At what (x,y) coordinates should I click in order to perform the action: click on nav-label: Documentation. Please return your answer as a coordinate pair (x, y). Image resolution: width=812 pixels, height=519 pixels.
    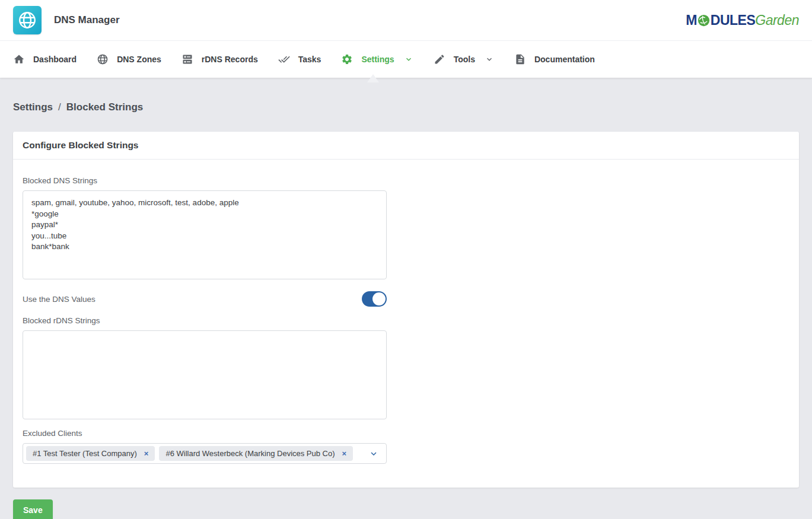
    Looking at the image, I should click on (565, 59).